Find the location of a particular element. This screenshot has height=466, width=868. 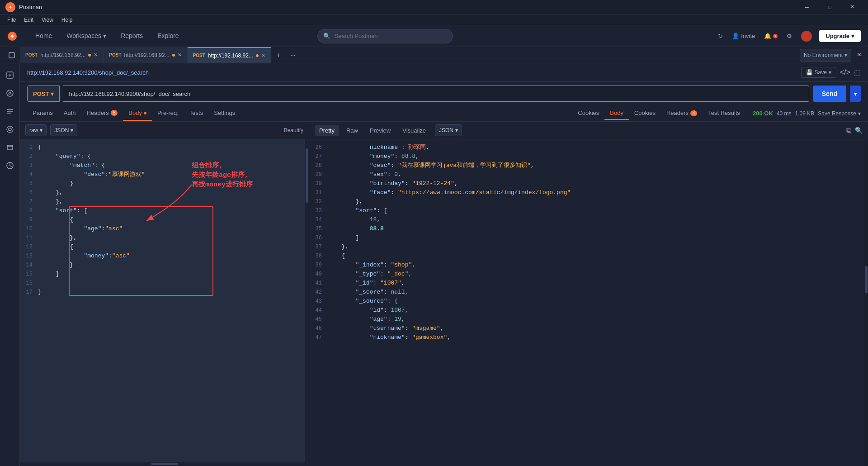

notifications-button: 🔔 1 is located at coordinates (771, 36).